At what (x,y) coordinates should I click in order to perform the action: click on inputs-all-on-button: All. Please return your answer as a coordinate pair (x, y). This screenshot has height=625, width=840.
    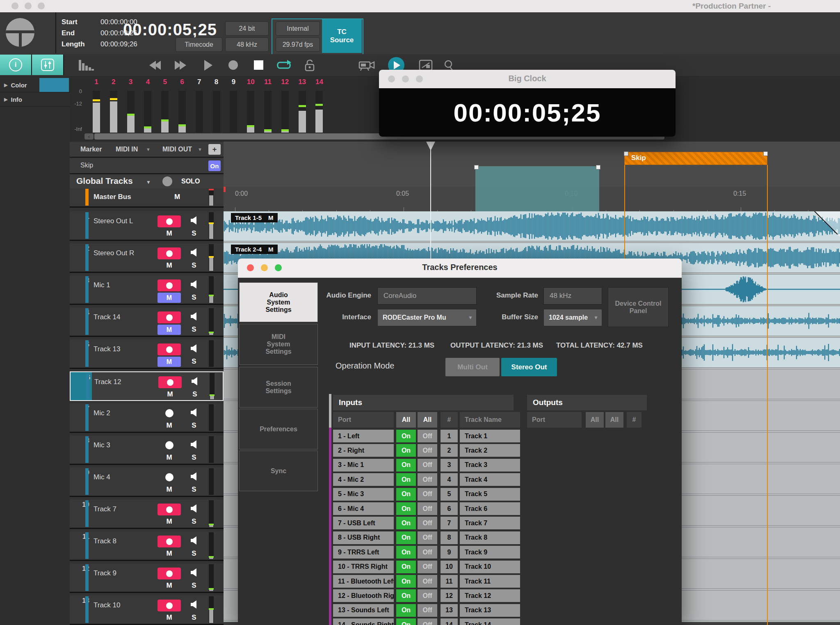
    Looking at the image, I should click on (406, 420).